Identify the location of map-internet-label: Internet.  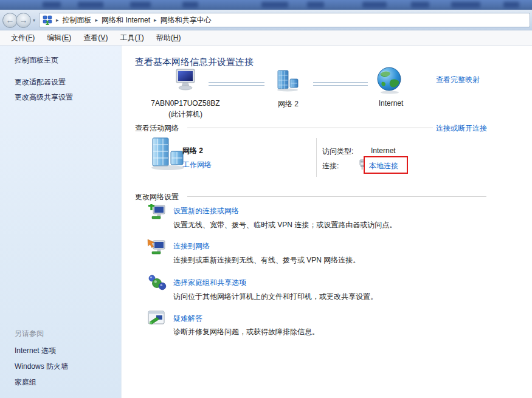
(391, 103).